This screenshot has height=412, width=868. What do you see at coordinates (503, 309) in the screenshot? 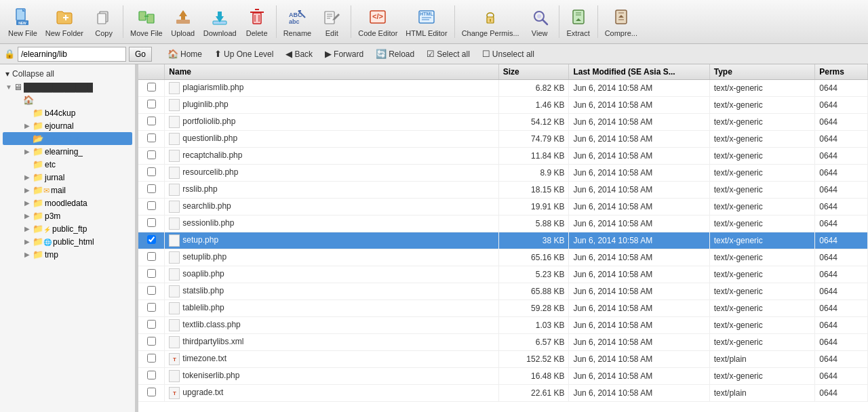
I see `table-row: tablelib.php59.28 KBJun 6, 2014 10:58 AM…` at bounding box center [503, 309].